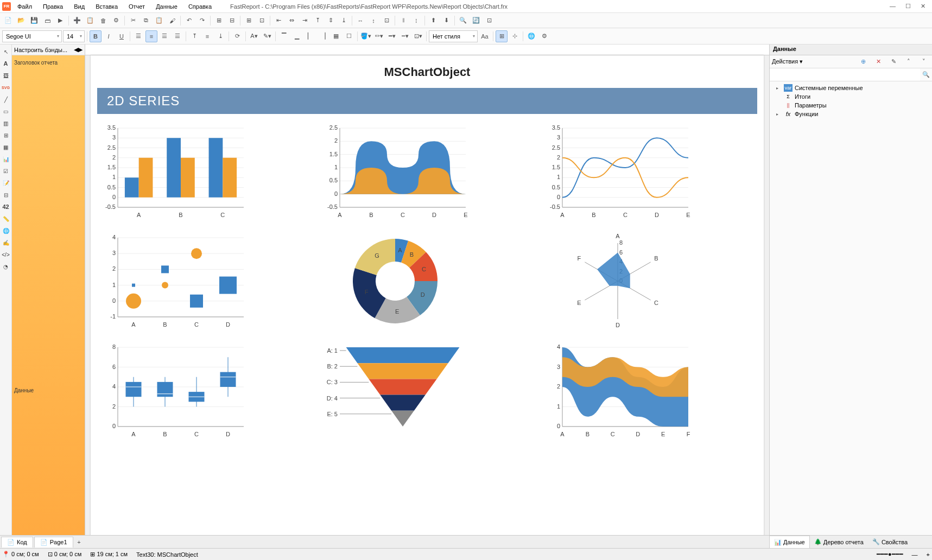 The image size is (932, 560). What do you see at coordinates (237, 36) in the screenshot?
I see `rotate-button: ⟳` at bounding box center [237, 36].